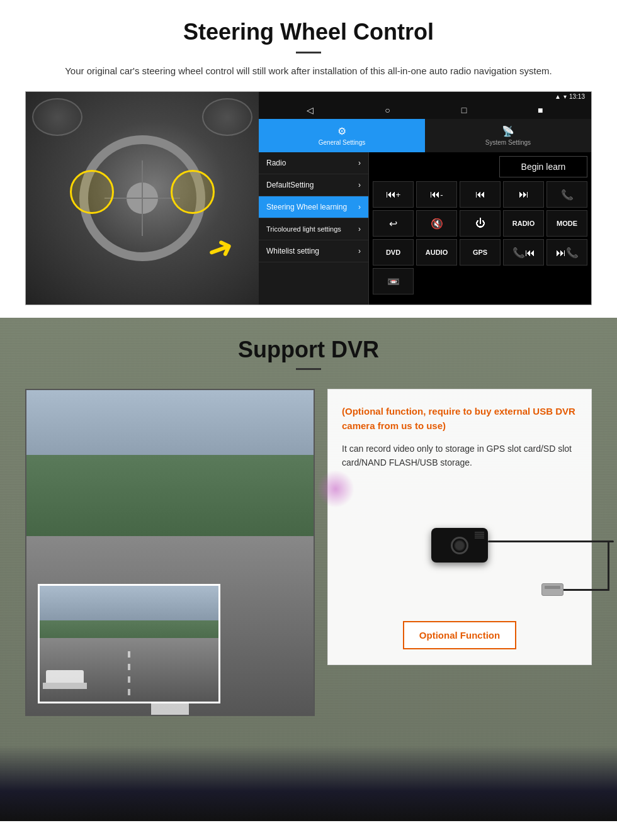 This screenshot has width=617, height=840. What do you see at coordinates (359, 251) in the screenshot?
I see `menu-arrow-icon5: ›` at bounding box center [359, 251].